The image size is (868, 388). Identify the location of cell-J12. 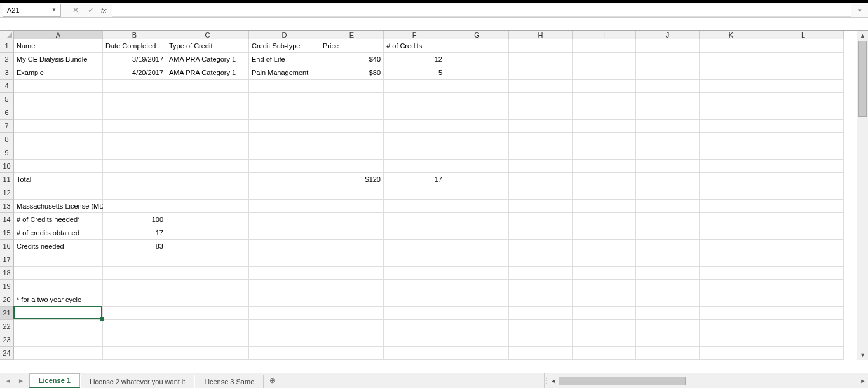
(668, 193).